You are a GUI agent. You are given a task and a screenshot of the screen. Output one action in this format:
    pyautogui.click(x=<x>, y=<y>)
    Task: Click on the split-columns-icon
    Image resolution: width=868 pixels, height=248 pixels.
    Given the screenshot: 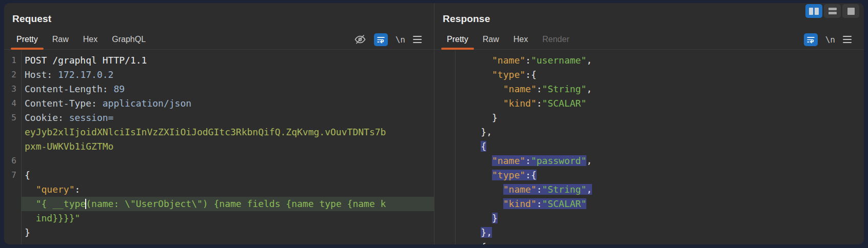 What is the action you would take?
    pyautogui.click(x=814, y=11)
    